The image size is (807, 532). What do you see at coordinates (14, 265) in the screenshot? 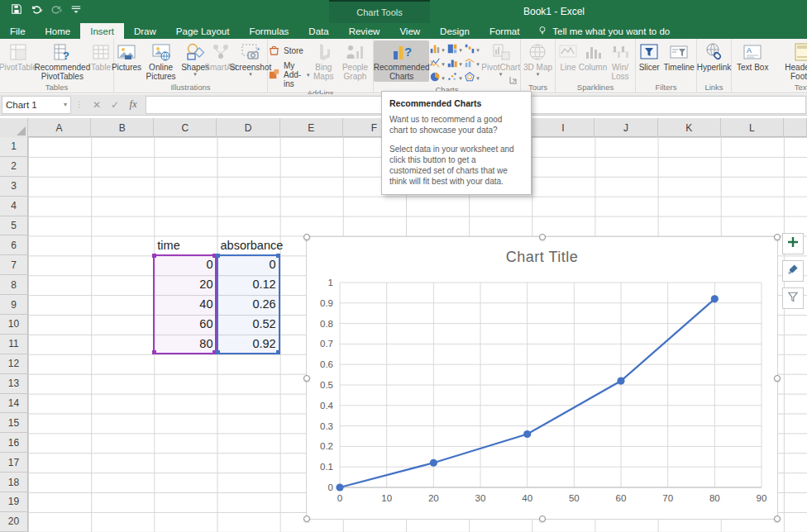
I see `row-header-7: 7` at bounding box center [14, 265].